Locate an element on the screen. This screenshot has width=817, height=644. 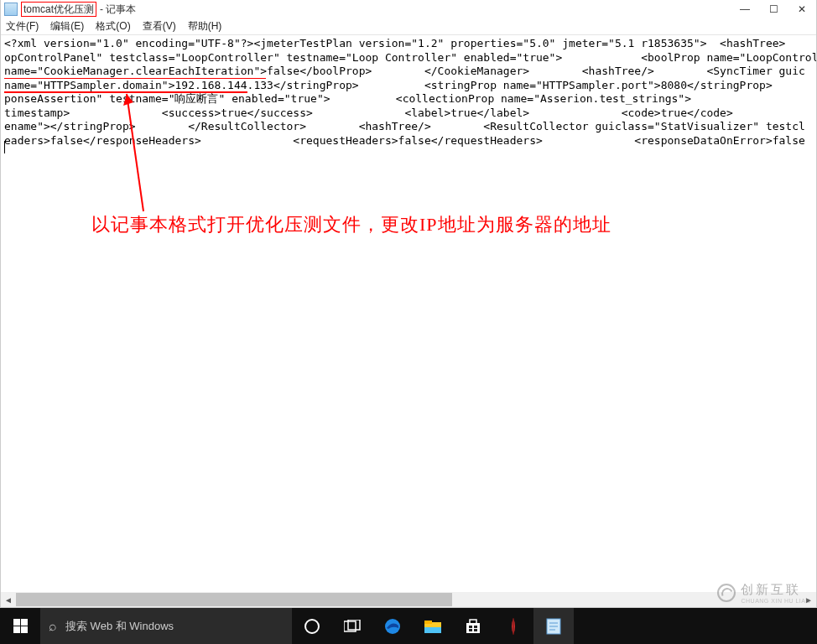
menu-format: 格式(O) is located at coordinates (112, 27).